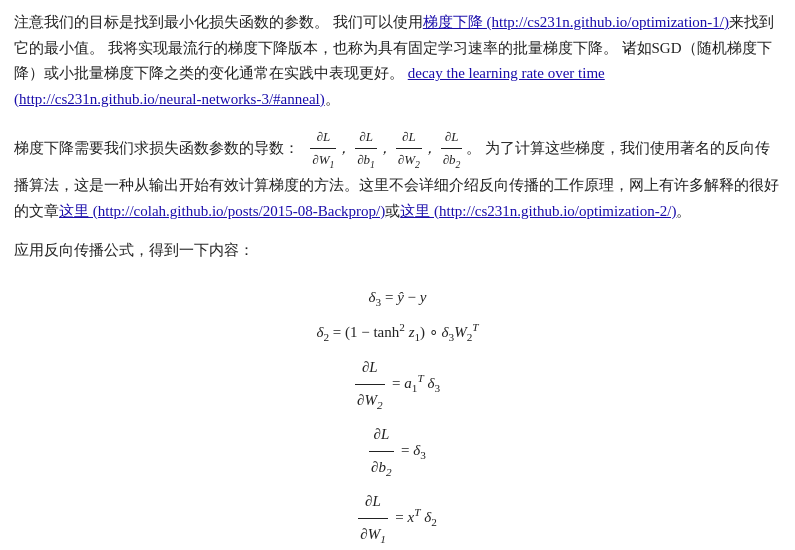 This screenshot has height=550, width=795. I want to click on equation-2: δ2 = (1 − tanh2 z1) ∘ δ3W2T, so click(398, 333).